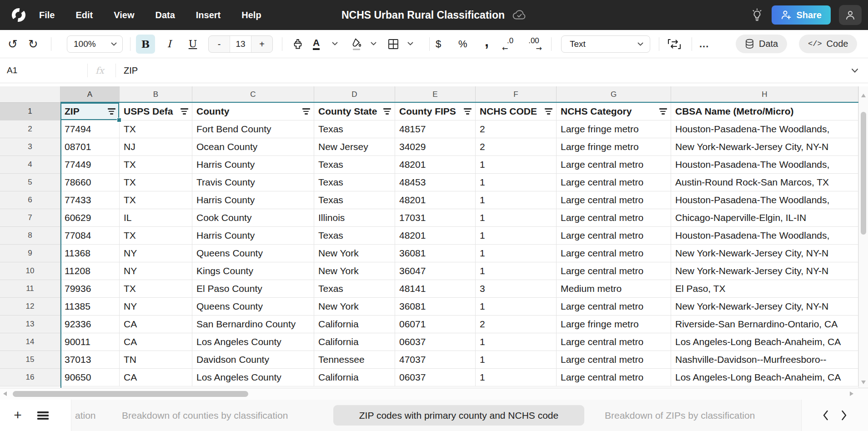 Image resolution: width=868 pixels, height=431 pixels. I want to click on cell-E4: 48201, so click(436, 165).